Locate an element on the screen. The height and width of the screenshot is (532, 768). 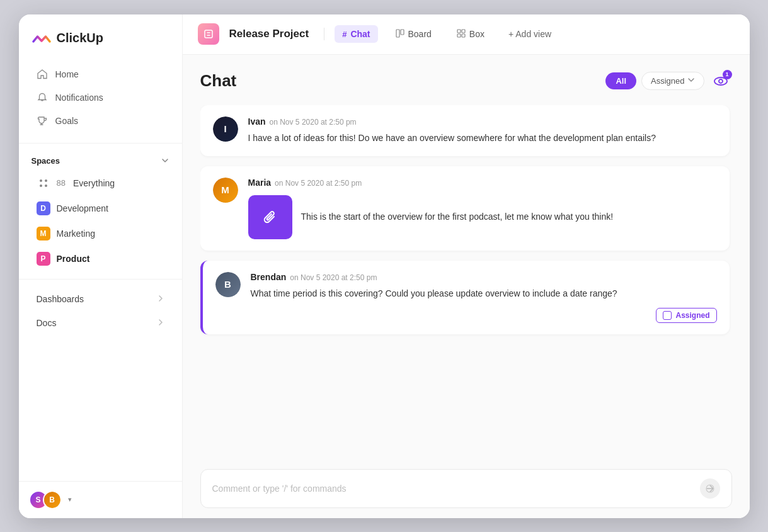
board-tab-icon is located at coordinates (400, 34).